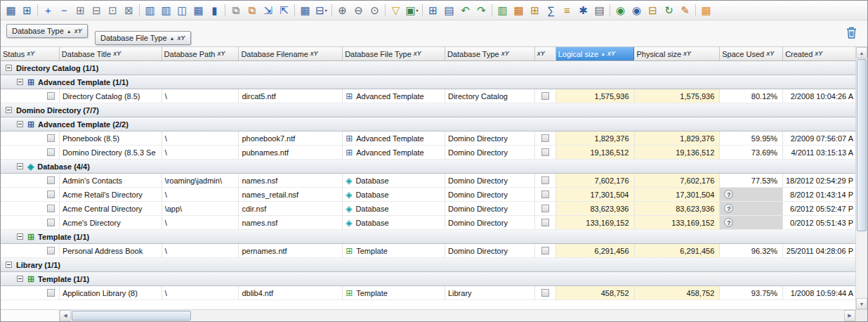 The height and width of the screenshot is (322, 868). I want to click on database-filename-cell: dblib4.ntf, so click(291, 292).